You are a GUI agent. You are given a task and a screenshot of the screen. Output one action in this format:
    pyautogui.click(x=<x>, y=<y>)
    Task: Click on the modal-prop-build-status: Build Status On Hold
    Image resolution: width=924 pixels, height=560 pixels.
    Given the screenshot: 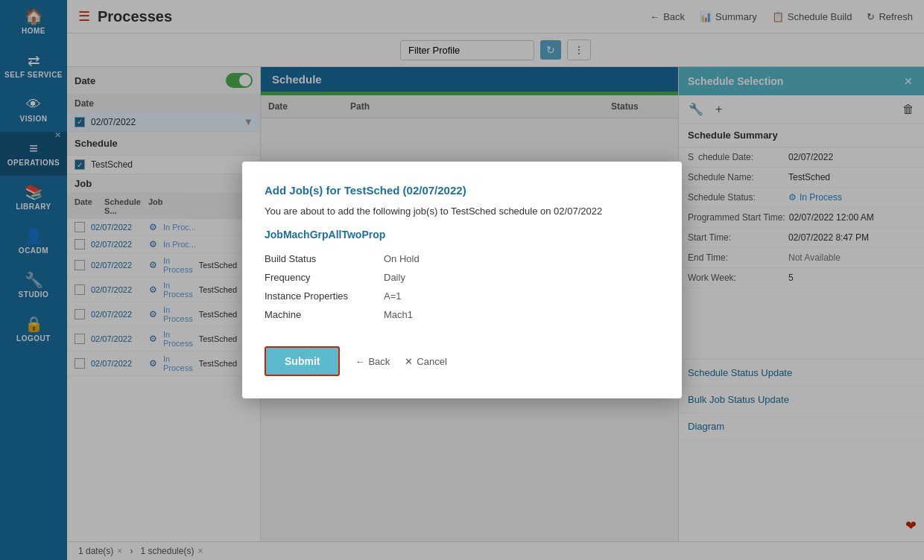 What is the action you would take?
    pyautogui.click(x=462, y=259)
    